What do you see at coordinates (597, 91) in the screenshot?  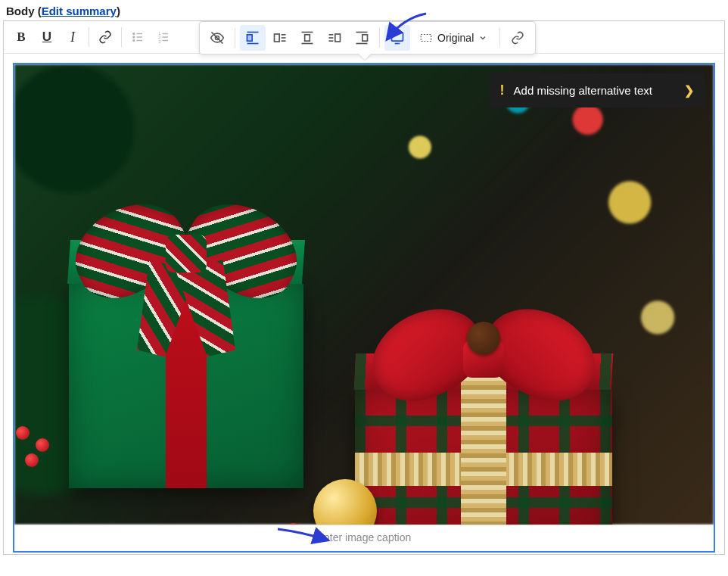 I see `alt-text-banner: ! Add missing alternative text ❯` at bounding box center [597, 91].